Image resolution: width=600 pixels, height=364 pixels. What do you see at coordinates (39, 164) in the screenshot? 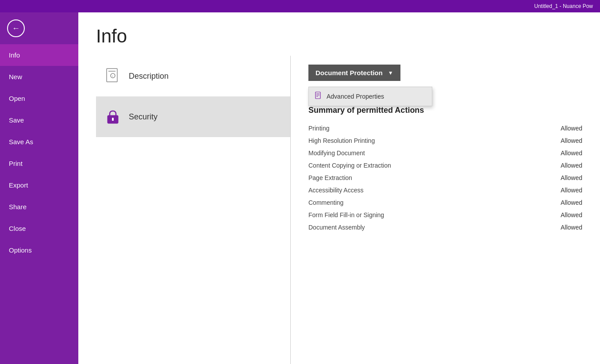
I see `sidebar-item-print: Print` at bounding box center [39, 164].